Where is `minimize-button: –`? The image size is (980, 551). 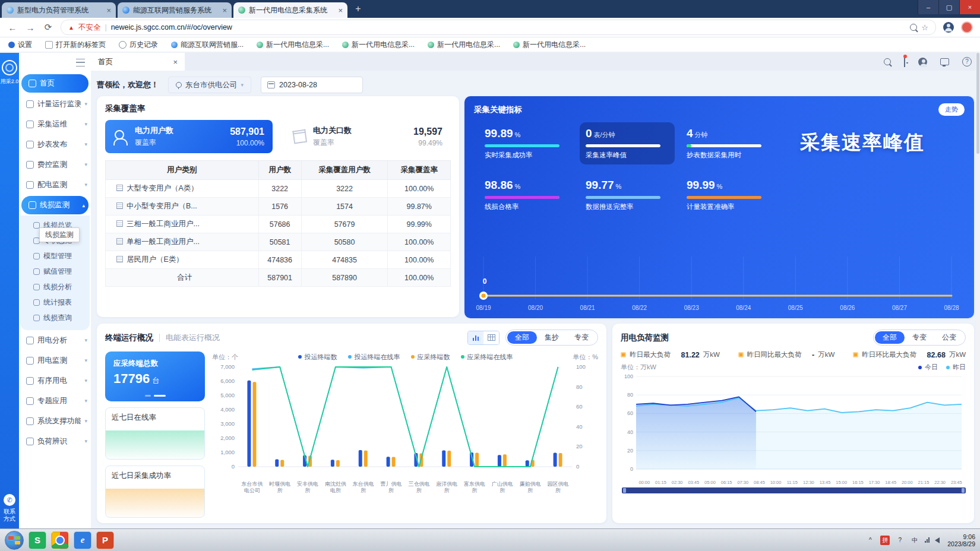 minimize-button: – is located at coordinates (928, 7).